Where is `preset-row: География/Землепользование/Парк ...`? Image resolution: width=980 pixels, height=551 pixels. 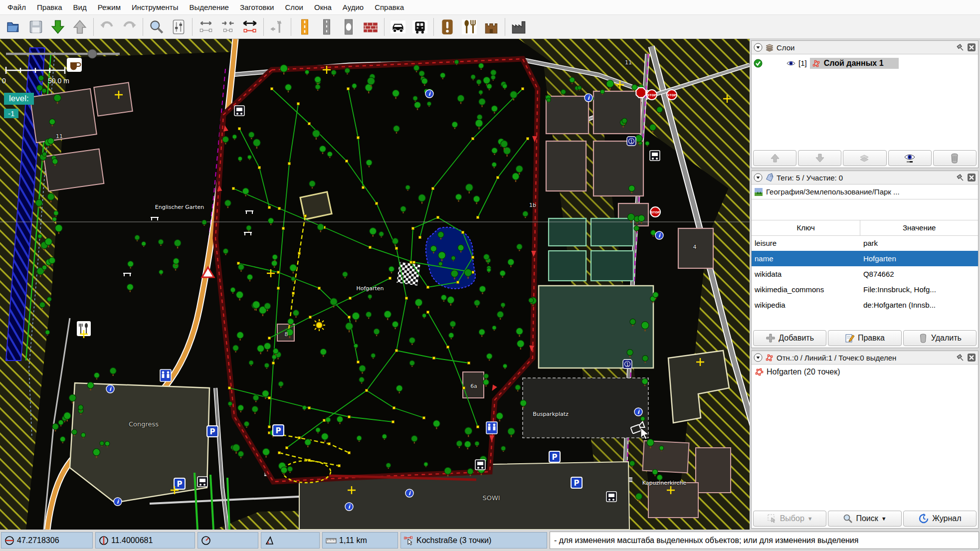 preset-row: География/Землепользование/Парк ... is located at coordinates (865, 192).